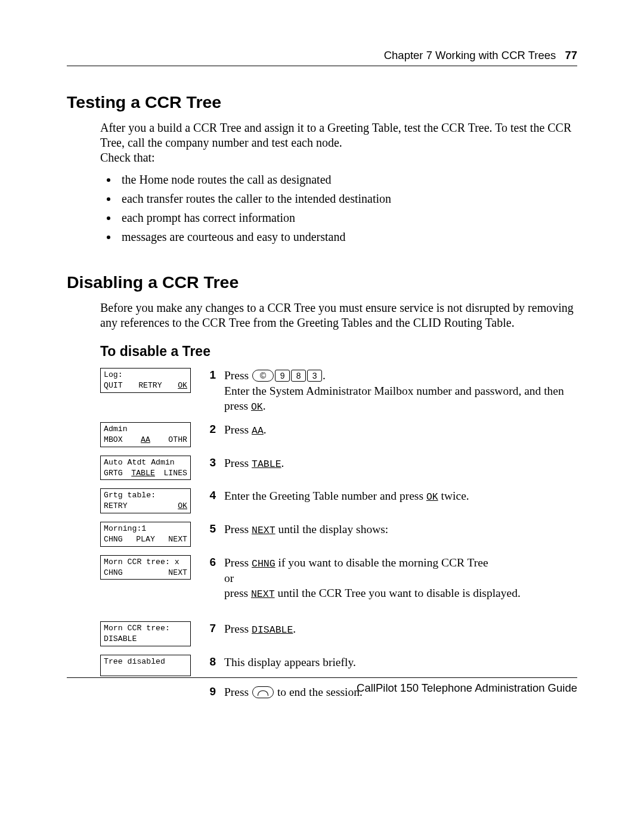  Describe the element at coordinates (145, 435) in the screenshot. I see `lcd-2: Admin MBOX AA OTHR` at that location.